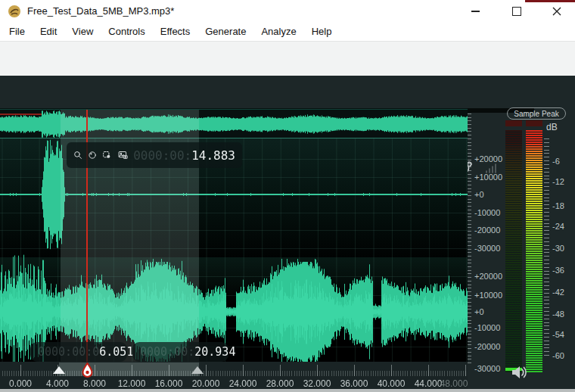  I want to click on selection-end-dim: 0000:00:, so click(167, 352).